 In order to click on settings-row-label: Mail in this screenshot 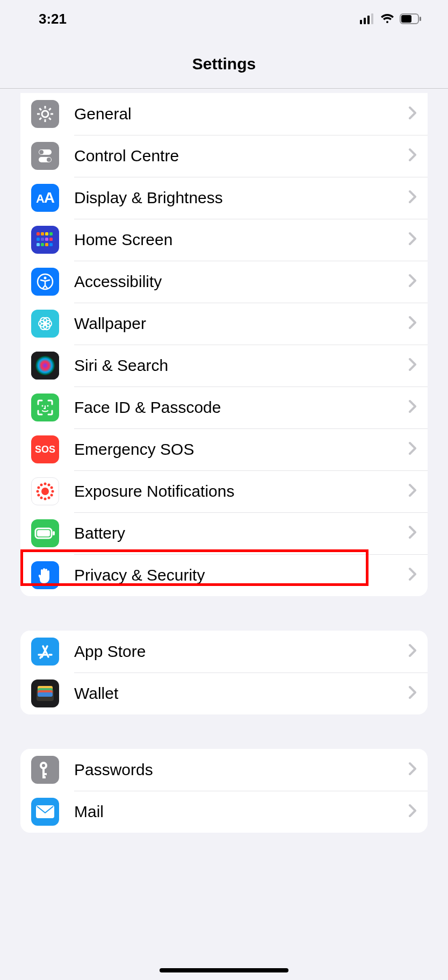, I will do `click(239, 812)`.